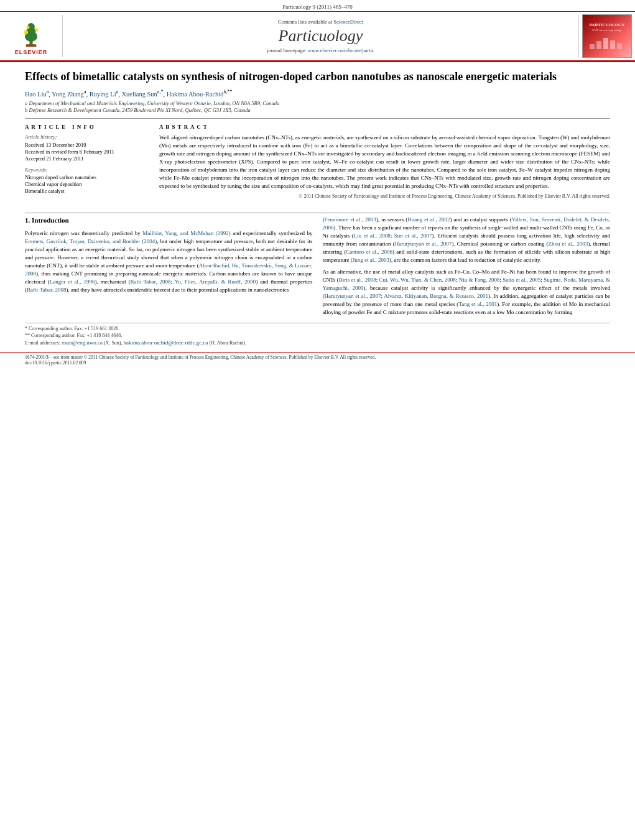  What do you see at coordinates (215, 282) in the screenshot?
I see `ref-yu: Yu, Files, Arepalli, & Ruoff, 2000` at bounding box center [215, 282].